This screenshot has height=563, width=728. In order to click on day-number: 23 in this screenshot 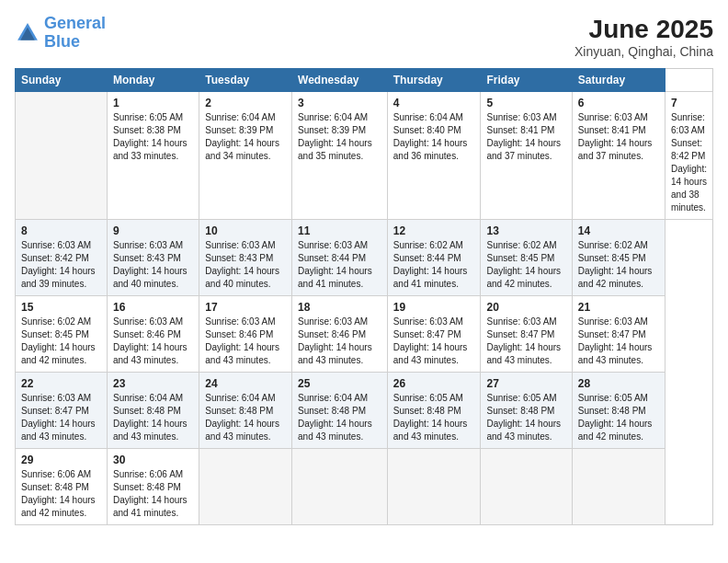, I will do `click(153, 384)`.